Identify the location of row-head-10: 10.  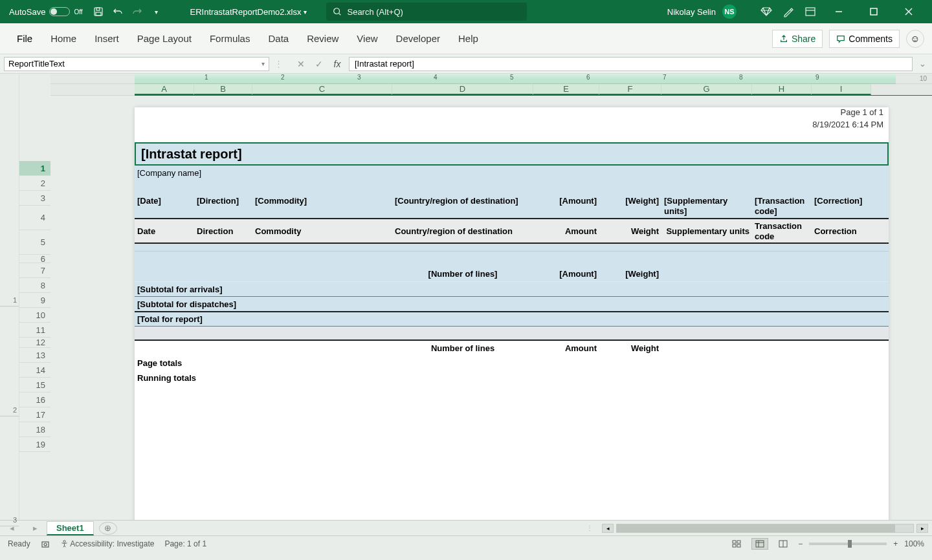
(35, 316).